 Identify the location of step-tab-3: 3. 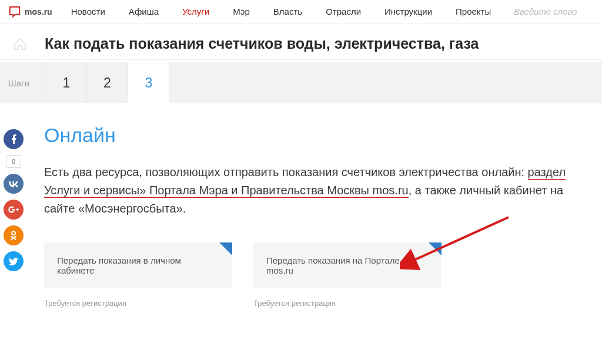
(149, 83).